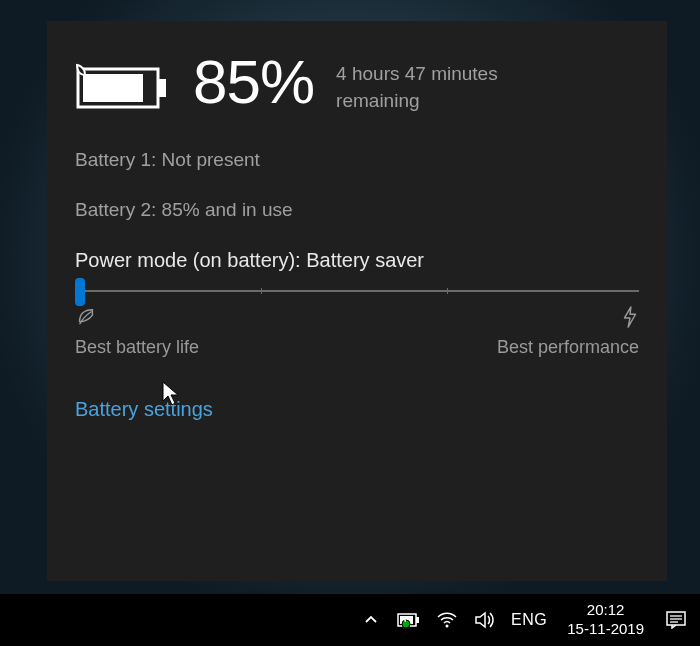  What do you see at coordinates (144, 410) in the screenshot?
I see `battery-settings-link: Battery settings` at bounding box center [144, 410].